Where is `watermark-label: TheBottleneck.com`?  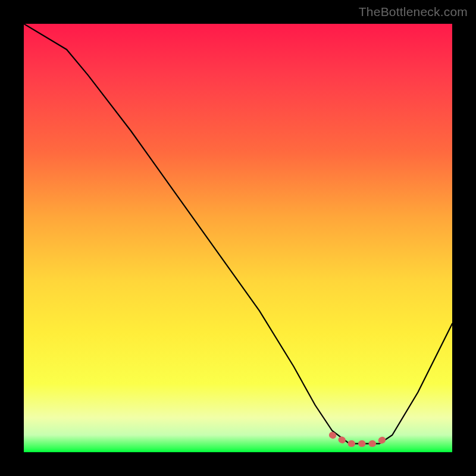
watermark-label: TheBottleneck.com is located at coordinates (413, 12).